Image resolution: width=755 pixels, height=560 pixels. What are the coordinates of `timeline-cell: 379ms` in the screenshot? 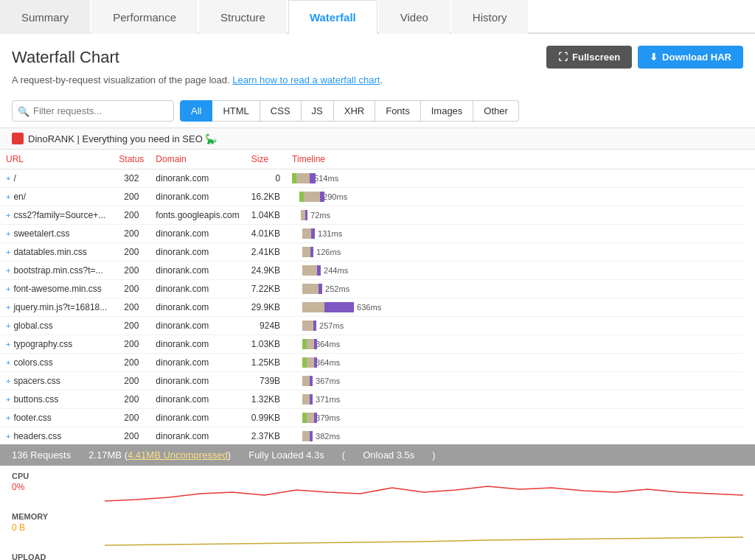 It's located at (515, 419).